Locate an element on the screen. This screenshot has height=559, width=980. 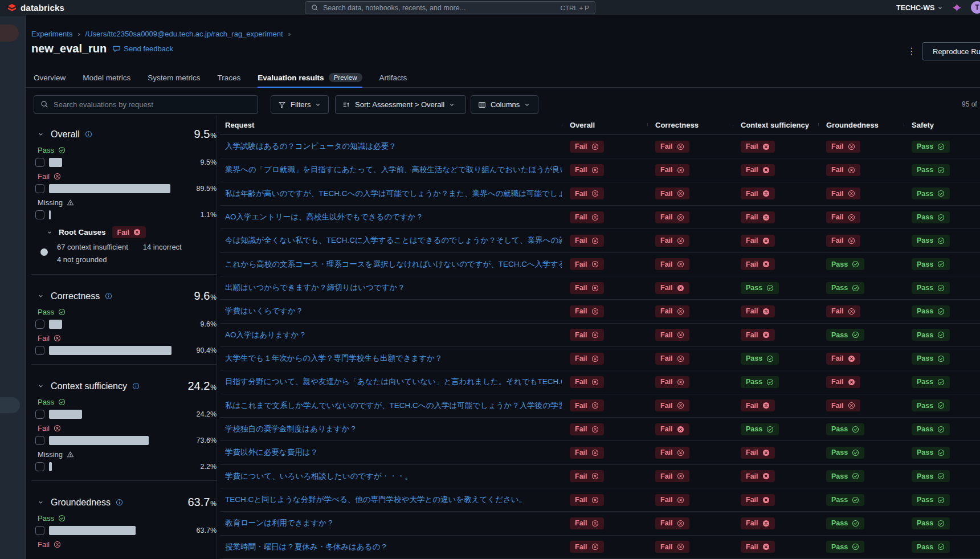
search-evaluations-input is located at coordinates (146, 105).